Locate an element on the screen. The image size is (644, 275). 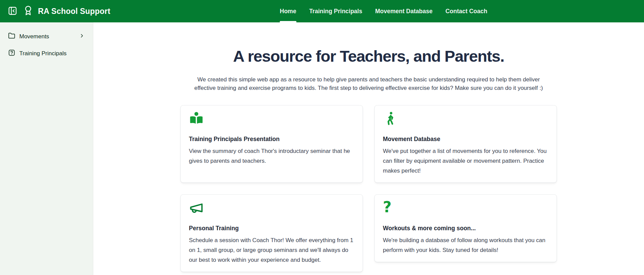
walking-person-icon is located at coordinates (466, 119).